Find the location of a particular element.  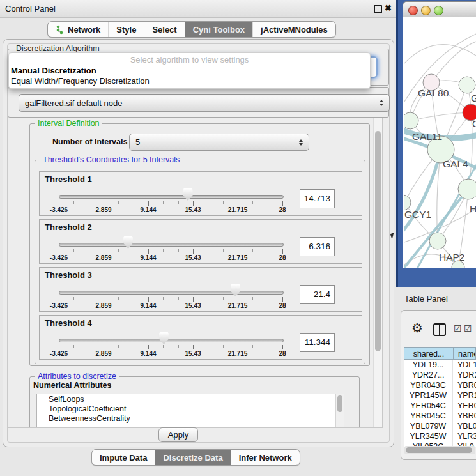

table-row: YBR043CYBR0 is located at coordinates (440, 385).